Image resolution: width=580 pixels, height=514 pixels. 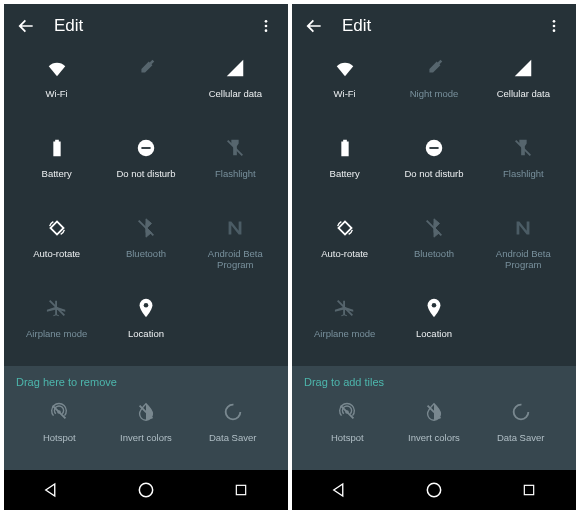 What do you see at coordinates (235, 228) in the screenshot?
I see `nlogo-icon` at bounding box center [235, 228].